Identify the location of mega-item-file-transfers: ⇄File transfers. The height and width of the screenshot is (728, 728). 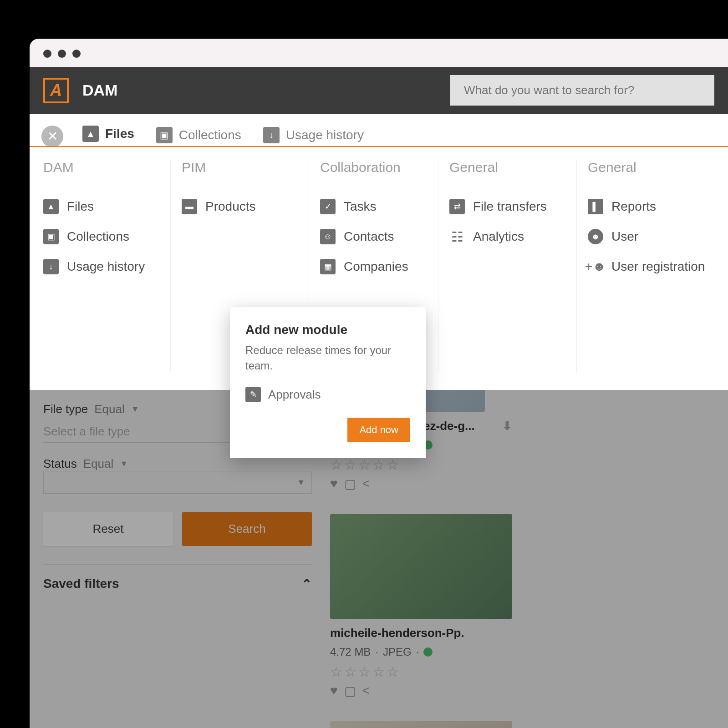
(508, 207).